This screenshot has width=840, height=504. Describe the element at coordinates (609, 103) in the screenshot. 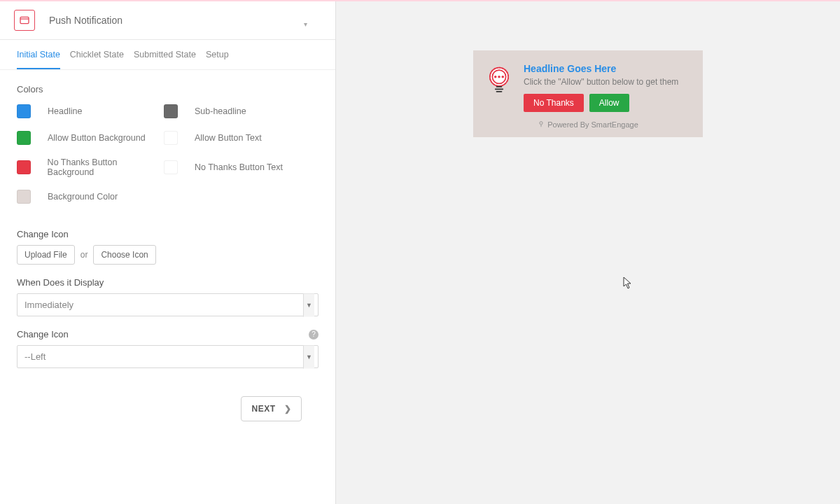

I see `preview-allow-button: Allow` at that location.